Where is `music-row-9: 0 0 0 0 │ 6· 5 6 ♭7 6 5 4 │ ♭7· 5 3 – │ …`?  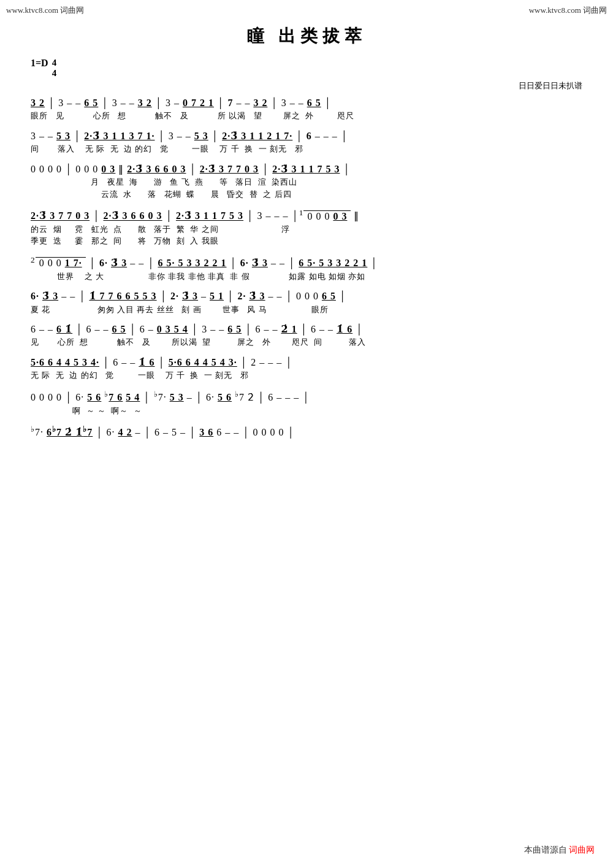 music-row-9: 0 0 0 0 │ 6· 5 6 ♭7 6 5 4 │ ♭7· 5 3 – │ … is located at coordinates (306, 397).